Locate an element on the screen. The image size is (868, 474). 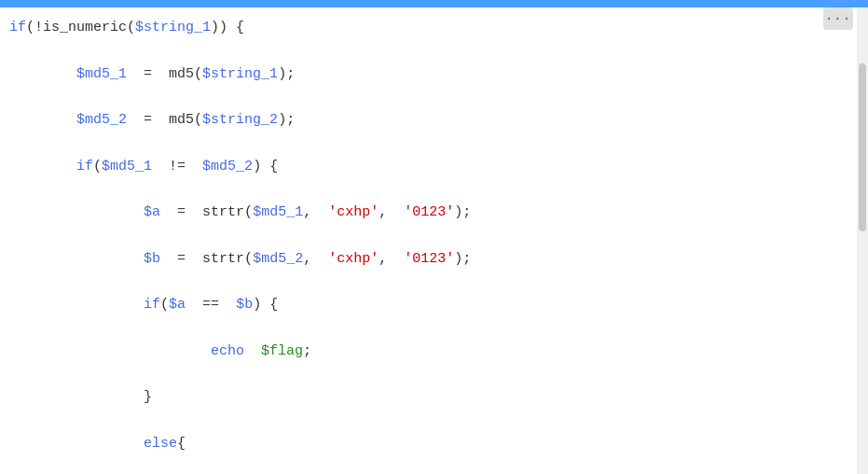
scrollbar-thumb is located at coordinates (862, 147).